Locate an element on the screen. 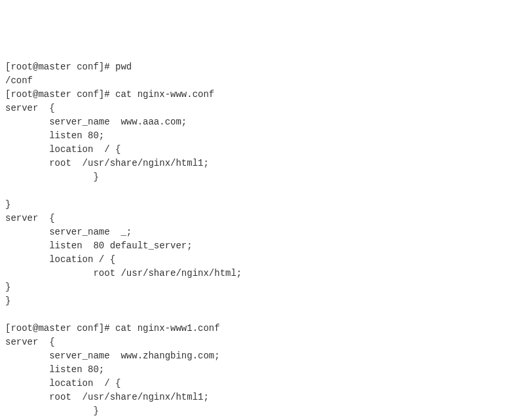  line: server_name _; is located at coordinates (68, 232).